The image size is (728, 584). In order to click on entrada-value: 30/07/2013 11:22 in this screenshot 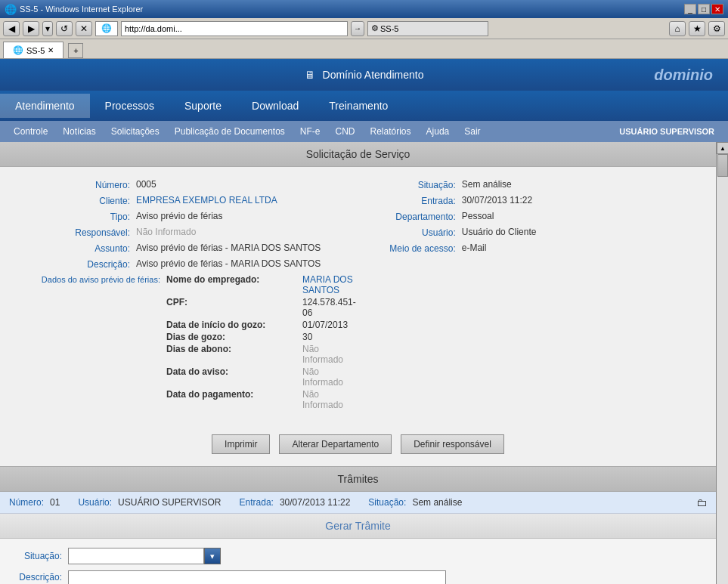, I will do `click(497, 200)`.